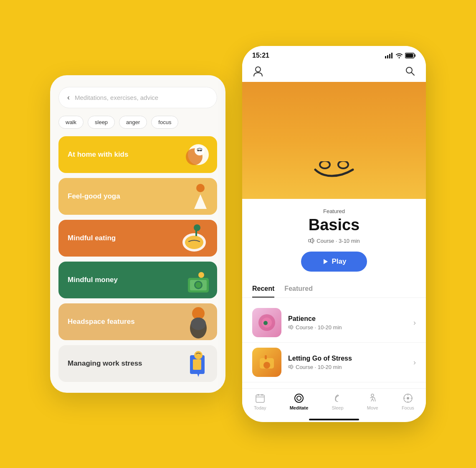  I want to click on patience-illustration, so click(267, 323).